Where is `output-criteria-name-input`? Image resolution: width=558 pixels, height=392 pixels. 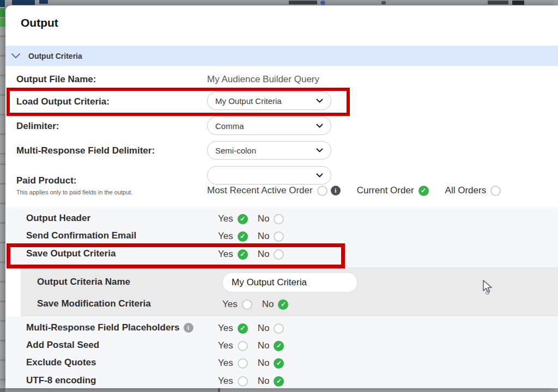 output-criteria-name-input is located at coordinates (290, 282).